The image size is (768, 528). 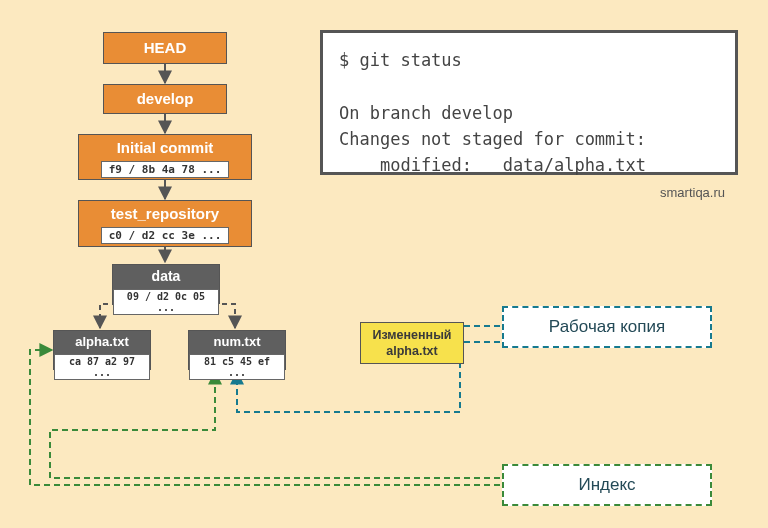 What do you see at coordinates (165, 48) in the screenshot?
I see `node-head: HEAD` at bounding box center [165, 48].